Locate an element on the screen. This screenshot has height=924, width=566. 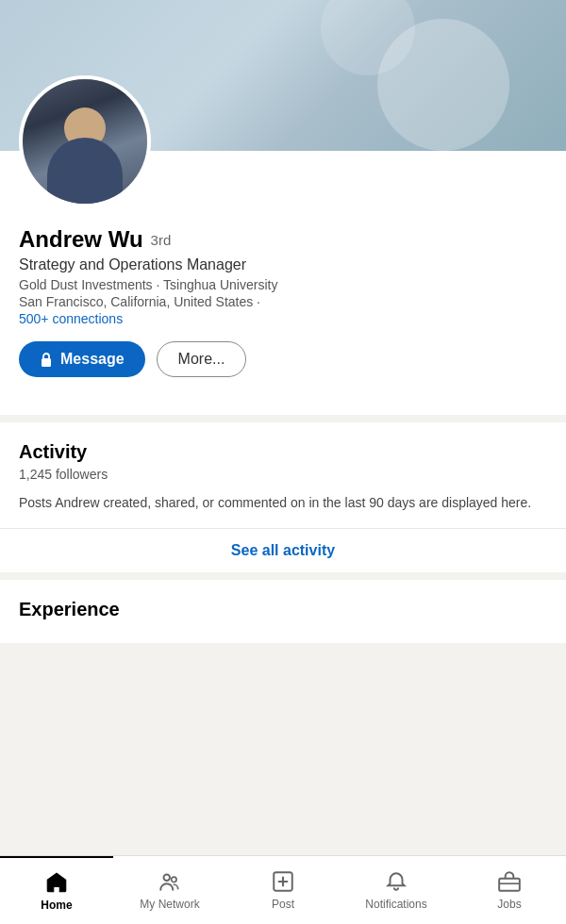
name-text: Andrew Wu is located at coordinates (81, 239).